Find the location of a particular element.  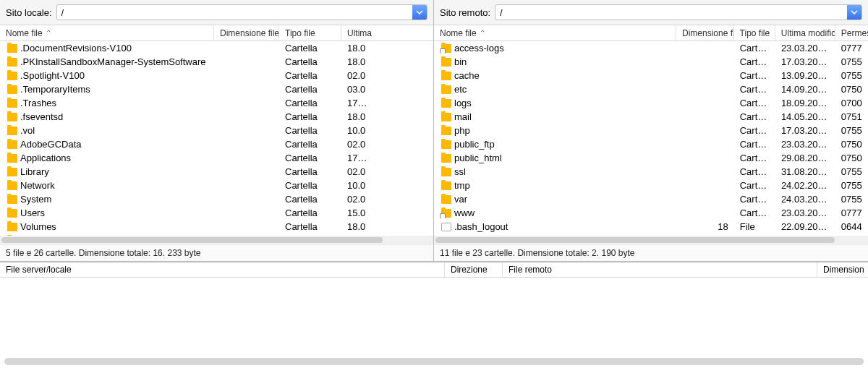

file-size: 18 is located at coordinates (705, 227).